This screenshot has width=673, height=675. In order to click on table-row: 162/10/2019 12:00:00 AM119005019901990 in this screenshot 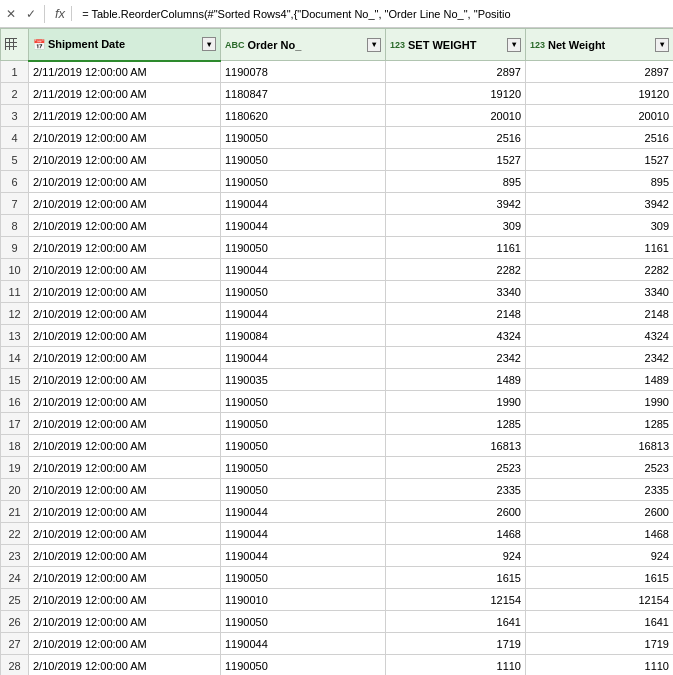, I will do `click(338, 402)`.